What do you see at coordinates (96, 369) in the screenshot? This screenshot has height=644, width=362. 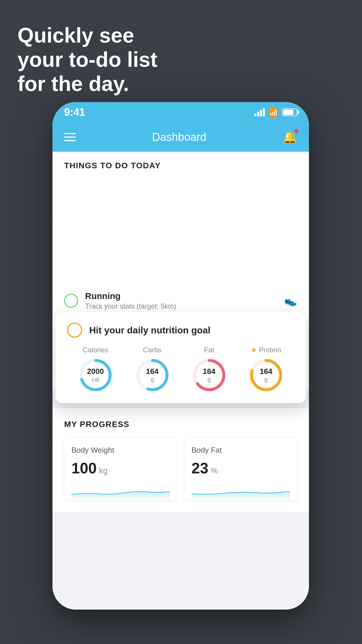 I see `nutrition-calories: Calories 2000 cal` at bounding box center [96, 369].